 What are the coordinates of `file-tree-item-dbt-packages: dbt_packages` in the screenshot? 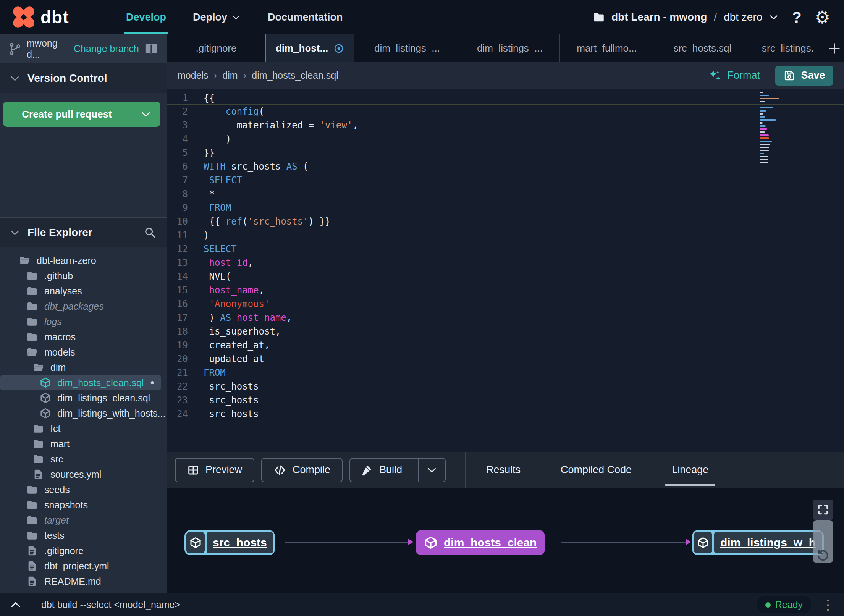 It's located at (83, 306).